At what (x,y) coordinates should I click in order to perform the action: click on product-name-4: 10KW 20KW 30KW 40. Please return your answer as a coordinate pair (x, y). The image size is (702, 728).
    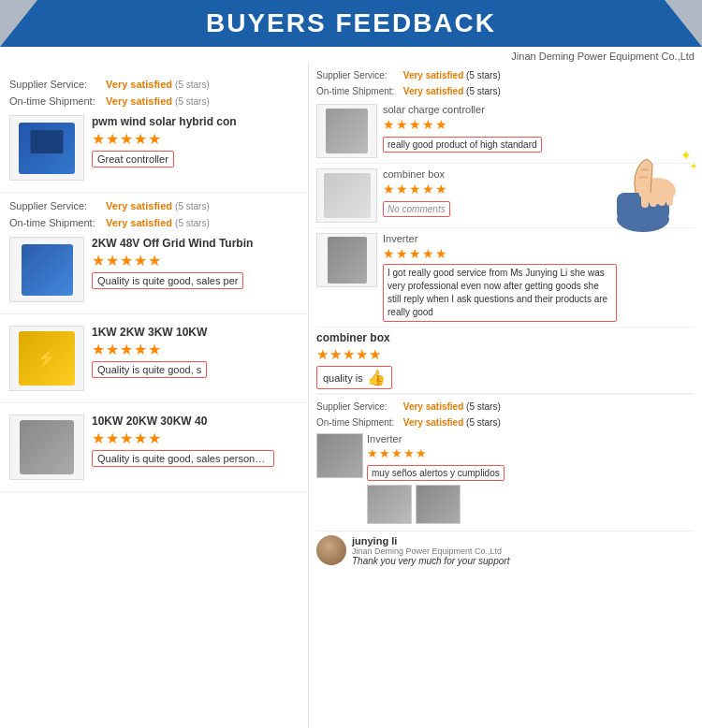
    Looking at the image, I should click on (195, 421).